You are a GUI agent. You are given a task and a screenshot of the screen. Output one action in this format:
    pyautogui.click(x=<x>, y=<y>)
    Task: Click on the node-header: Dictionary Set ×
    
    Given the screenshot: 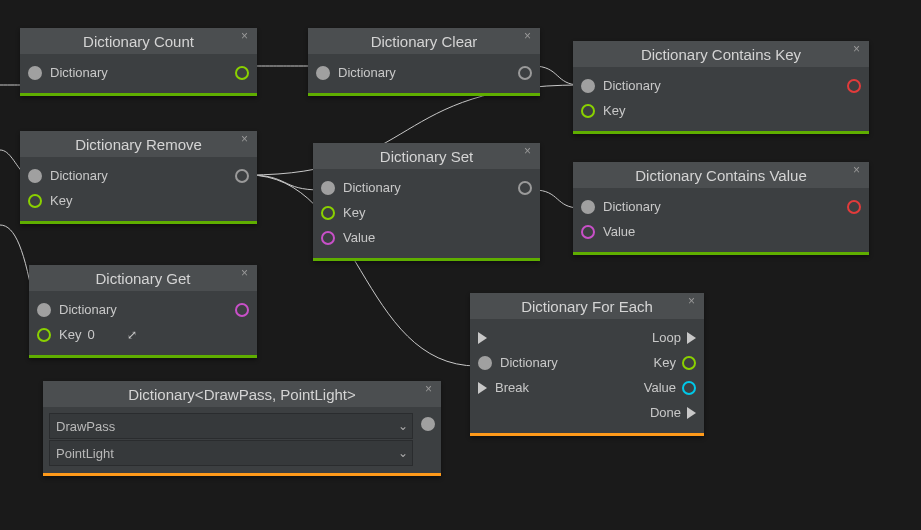 What is the action you would take?
    pyautogui.click(x=426, y=156)
    